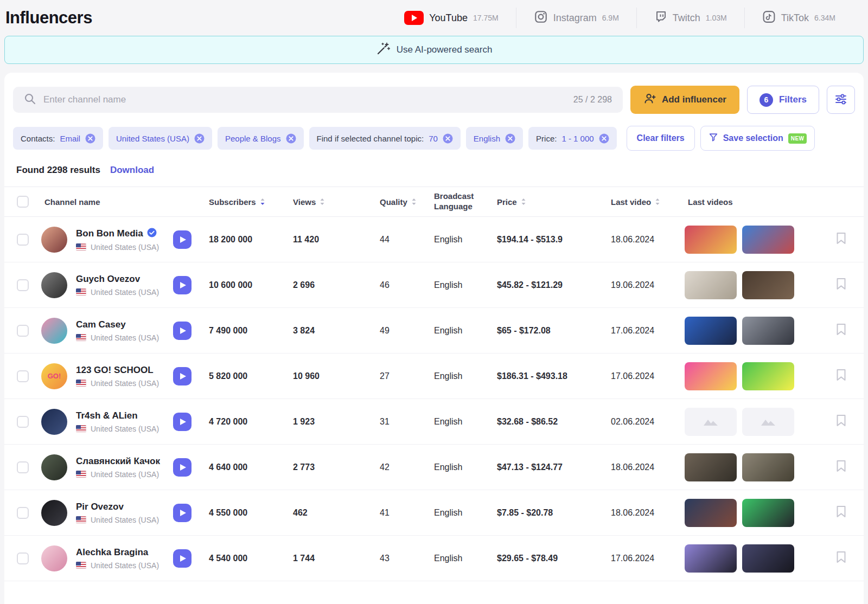 The height and width of the screenshot is (604, 868). What do you see at coordinates (434, 50) in the screenshot?
I see `ai-search-banner: Use AI-powered search` at bounding box center [434, 50].